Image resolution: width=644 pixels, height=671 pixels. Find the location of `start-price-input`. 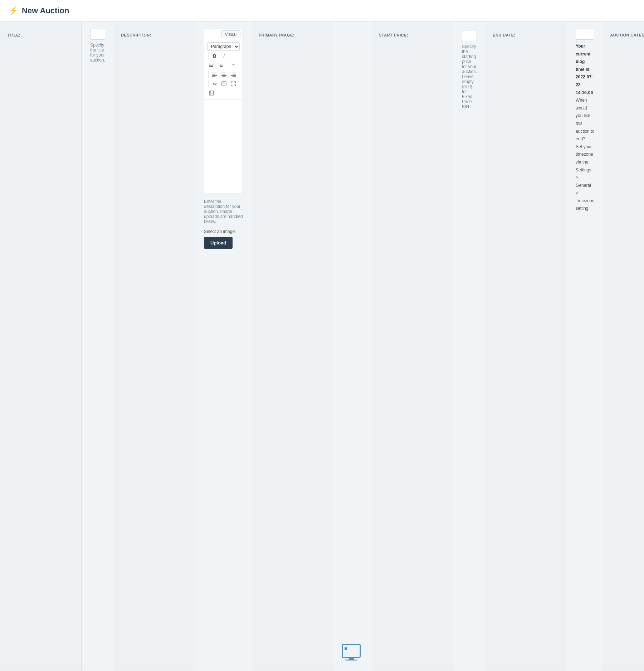

start-price-input is located at coordinates (469, 36).